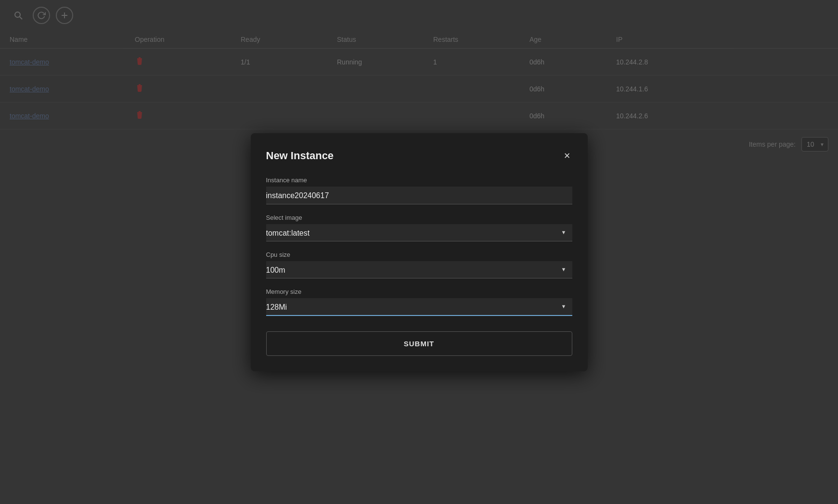 Image resolution: width=838 pixels, height=504 pixels. I want to click on instance-name-input, so click(419, 195).